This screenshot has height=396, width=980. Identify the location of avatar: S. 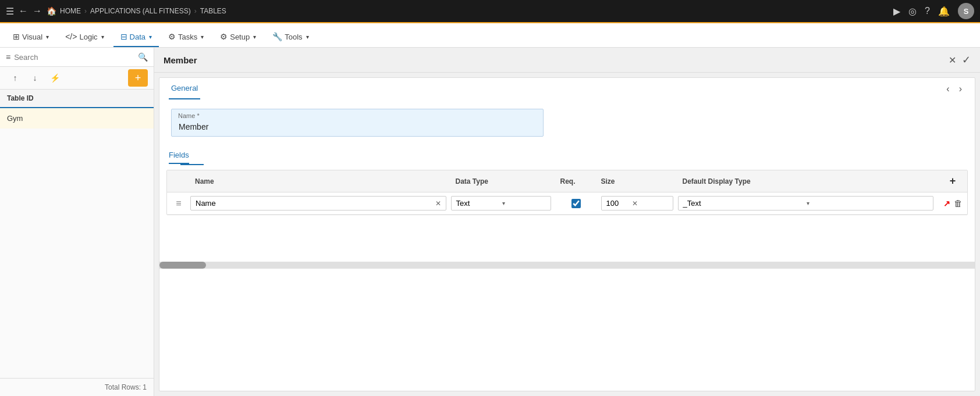
(966, 11).